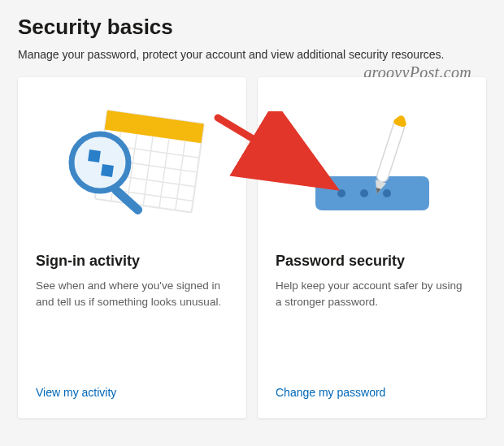 This screenshot has height=446, width=504. Describe the element at coordinates (372, 172) in the screenshot. I see `password-pen-icon` at that location.